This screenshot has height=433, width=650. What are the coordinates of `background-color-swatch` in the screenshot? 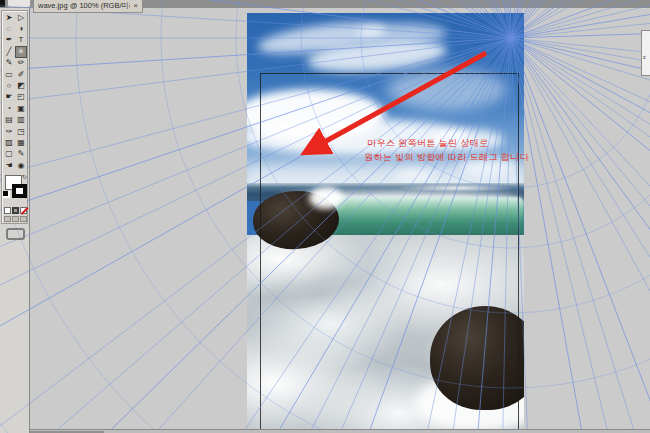 It's located at (20, 191).